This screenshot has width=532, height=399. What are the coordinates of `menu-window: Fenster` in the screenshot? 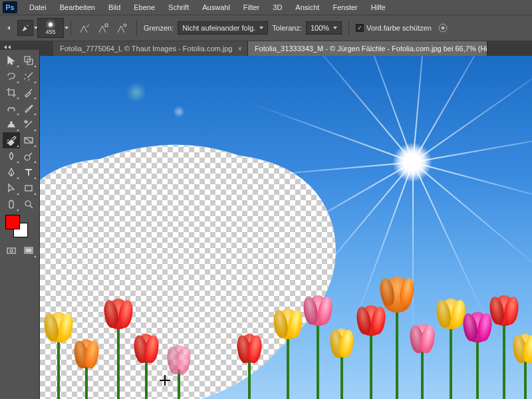 It's located at (344, 7).